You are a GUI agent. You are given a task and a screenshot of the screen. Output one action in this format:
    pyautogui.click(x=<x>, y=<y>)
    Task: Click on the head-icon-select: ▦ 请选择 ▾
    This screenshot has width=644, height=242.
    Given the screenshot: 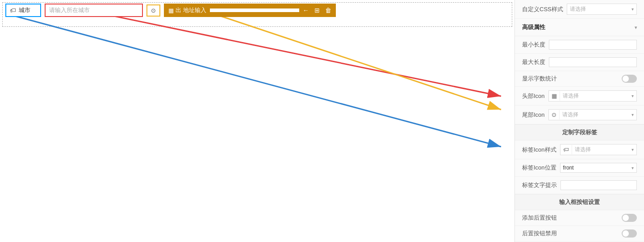 What is the action you would take?
    pyautogui.click(x=593, y=96)
    